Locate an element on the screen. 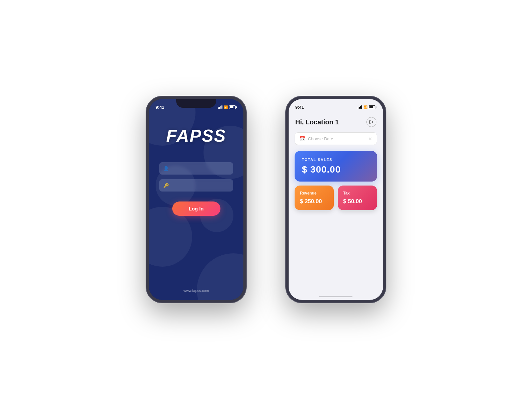 Image resolution: width=532 pixels, height=399 pixels. app-logo: FAPSS is located at coordinates (196, 136).